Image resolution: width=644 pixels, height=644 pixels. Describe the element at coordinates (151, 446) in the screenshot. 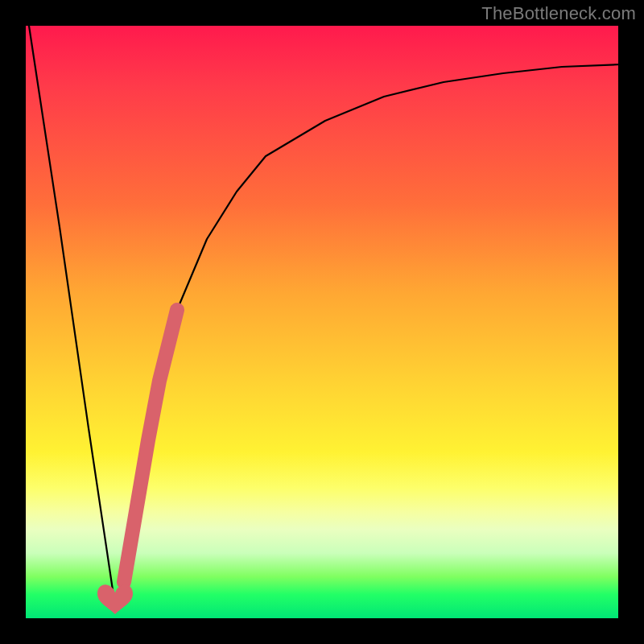

I see `highlight-segment` at that location.